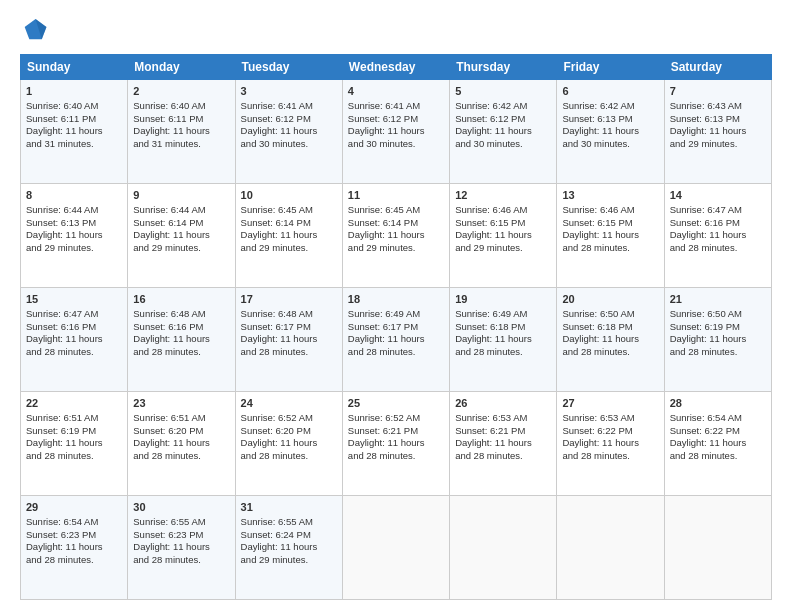  I want to click on day-info-line: Sunrise: 6:47 AM, so click(706, 210).